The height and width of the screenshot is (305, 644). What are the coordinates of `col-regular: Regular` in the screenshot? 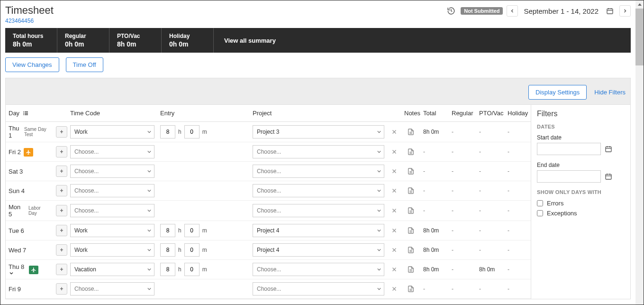 It's located at (463, 113).